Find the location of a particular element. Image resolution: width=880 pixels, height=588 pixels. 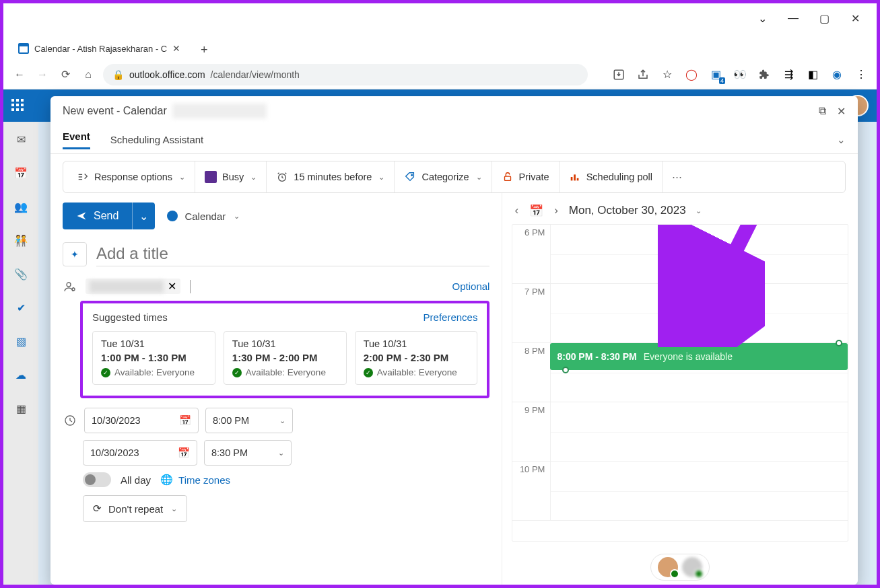

attendee-avatars is located at coordinates (680, 567).